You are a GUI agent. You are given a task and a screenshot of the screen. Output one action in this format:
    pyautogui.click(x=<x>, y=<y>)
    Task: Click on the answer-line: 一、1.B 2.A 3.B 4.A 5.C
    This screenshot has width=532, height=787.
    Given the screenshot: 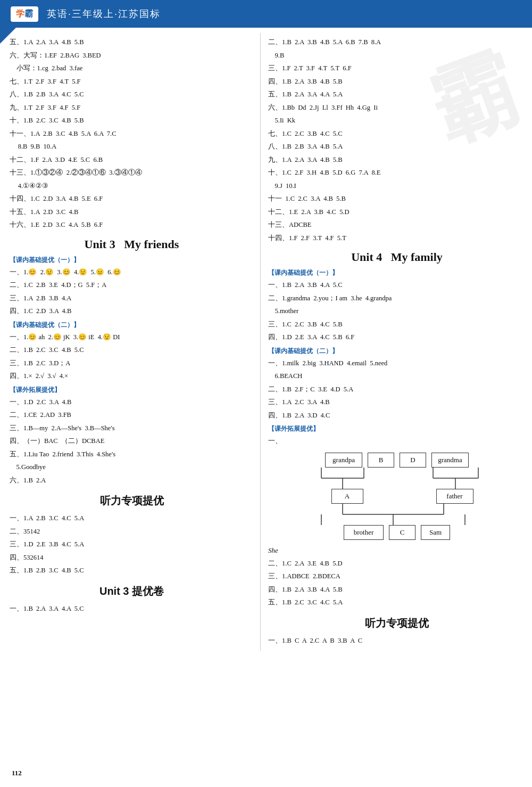 What is the action you would take?
    pyautogui.click(x=397, y=285)
    